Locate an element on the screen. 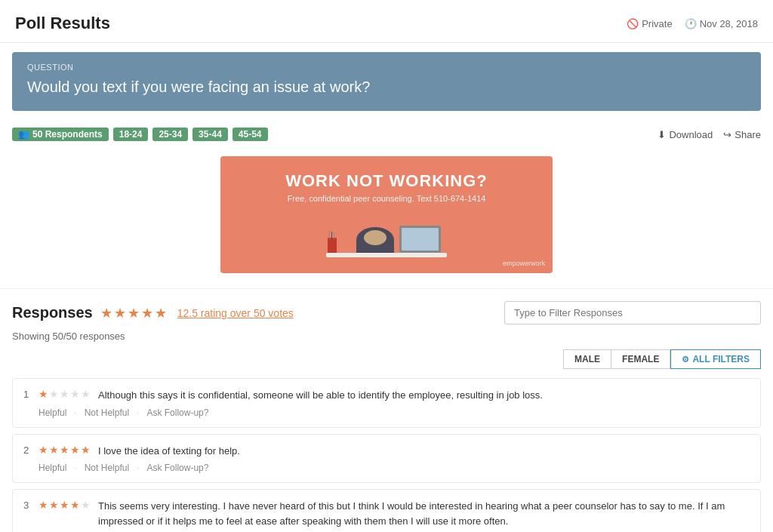  download-label: Download is located at coordinates (691, 134).